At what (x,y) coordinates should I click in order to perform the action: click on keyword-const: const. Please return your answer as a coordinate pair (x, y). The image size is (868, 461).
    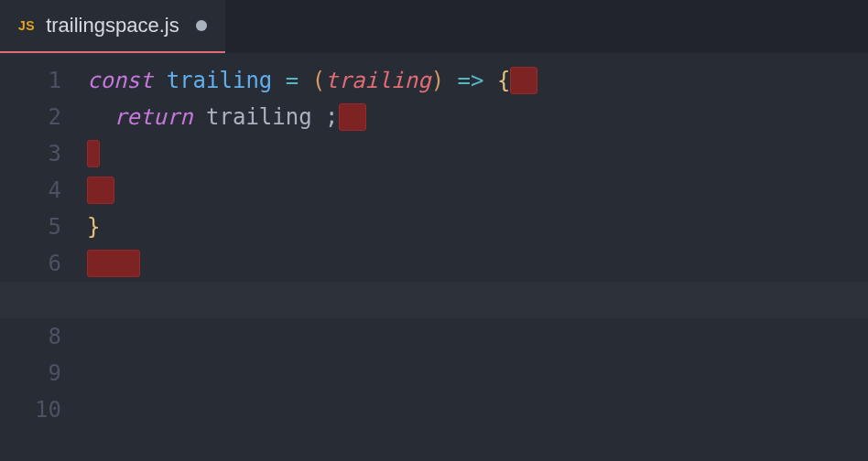
    Looking at the image, I should click on (126, 80).